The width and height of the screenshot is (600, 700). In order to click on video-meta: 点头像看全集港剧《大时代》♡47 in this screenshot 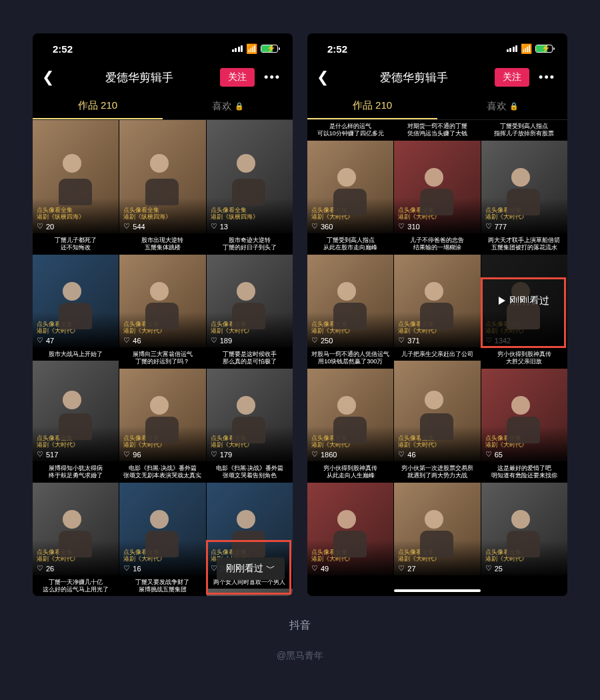, I will do `click(76, 329)`.